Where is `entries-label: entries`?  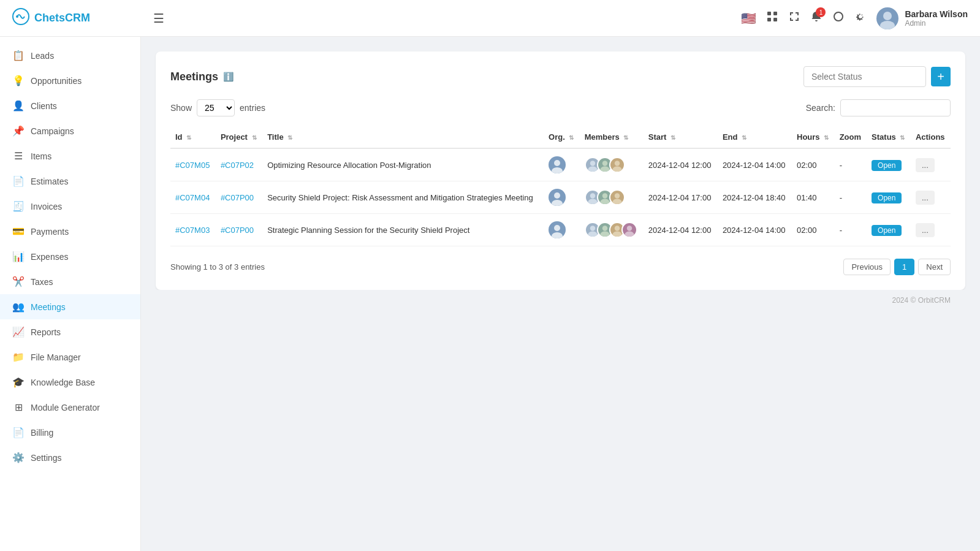
entries-label: entries is located at coordinates (253, 108).